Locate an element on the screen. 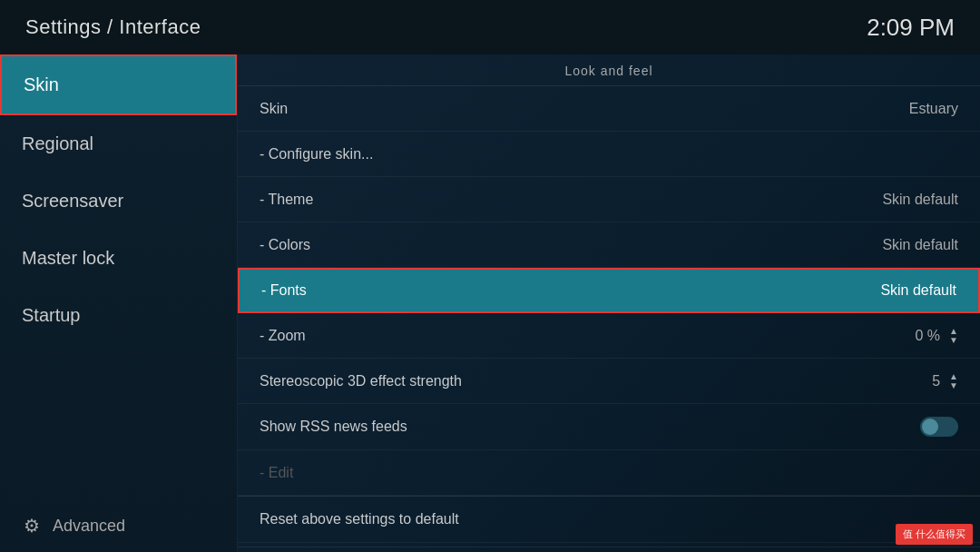 This screenshot has width=980, height=552. rss-toggle is located at coordinates (939, 427).